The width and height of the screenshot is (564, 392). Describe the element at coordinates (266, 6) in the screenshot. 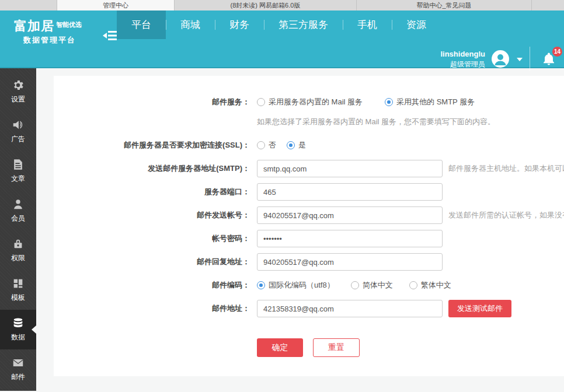

I see `browser-tab-label: (8封未读) 网易邮箱6.0版` at that location.